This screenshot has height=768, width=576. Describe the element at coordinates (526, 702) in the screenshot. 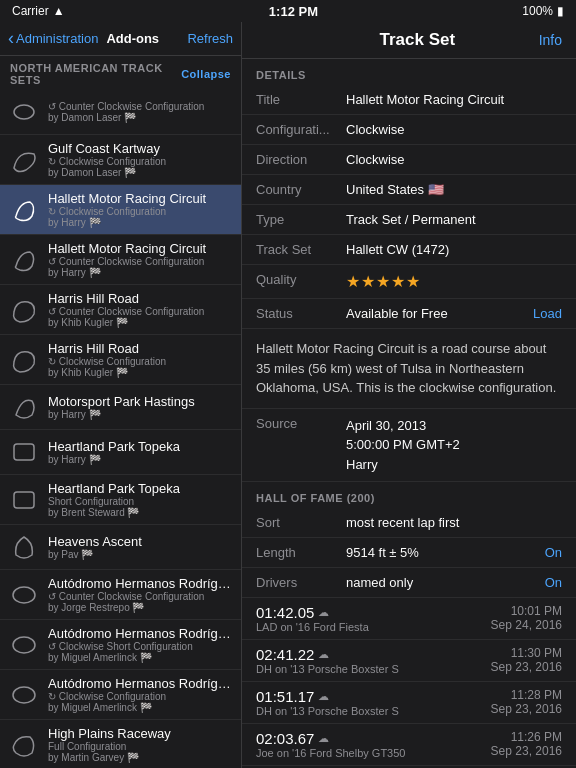

I see `lap-right: 11:28 PM Sep 23, 2016` at that location.